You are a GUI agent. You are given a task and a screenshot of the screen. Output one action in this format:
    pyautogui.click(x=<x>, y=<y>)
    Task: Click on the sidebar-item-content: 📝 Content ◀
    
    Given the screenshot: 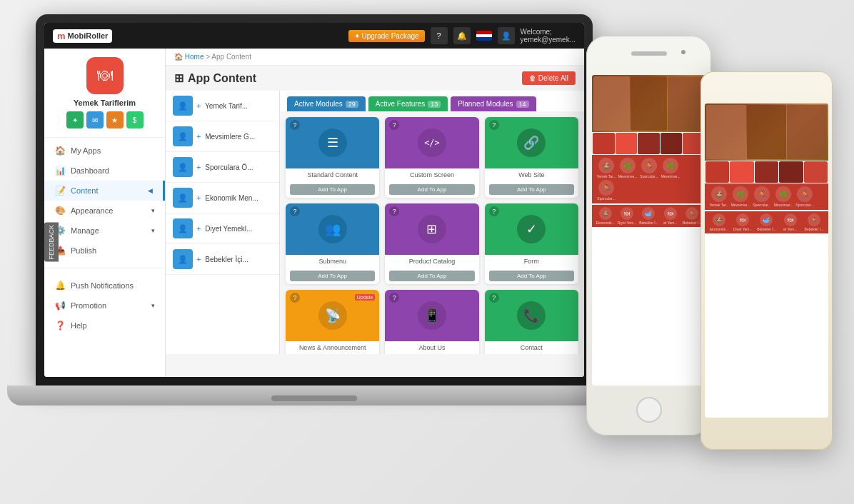 What is the action you would take?
    pyautogui.click(x=104, y=191)
    